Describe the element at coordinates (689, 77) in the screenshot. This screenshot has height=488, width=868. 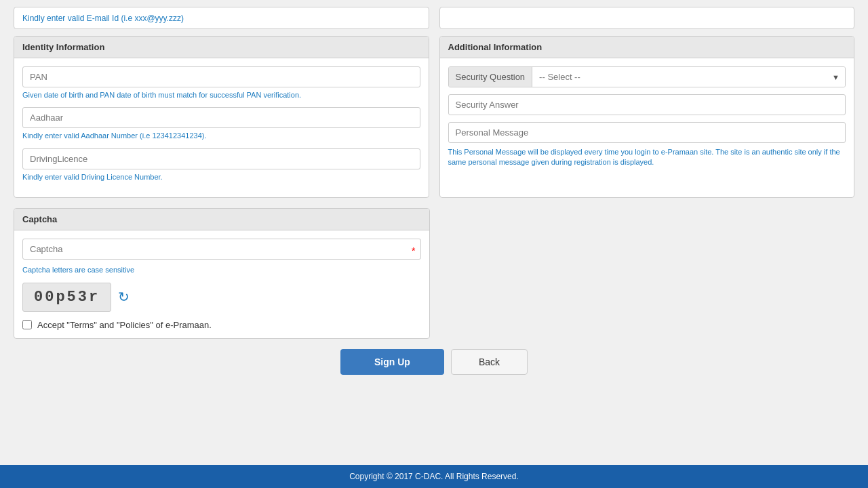
I see `security-question-select: -- Select --` at that location.